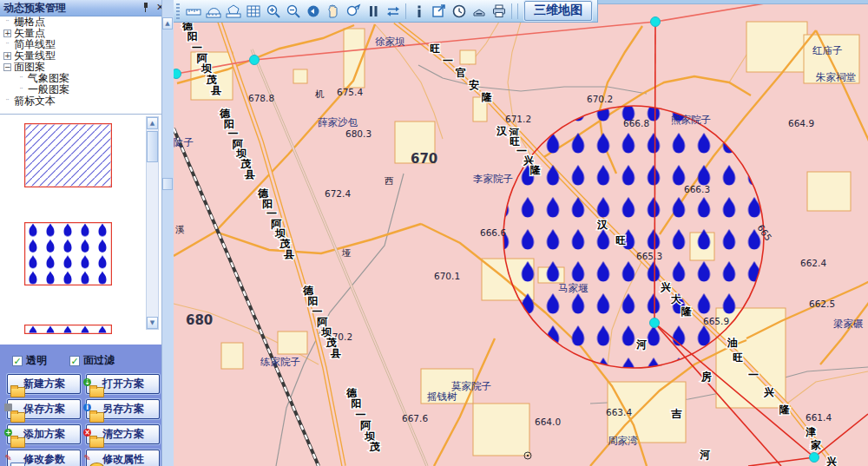  I want to click on svg-text: 隆, so click(487, 97).